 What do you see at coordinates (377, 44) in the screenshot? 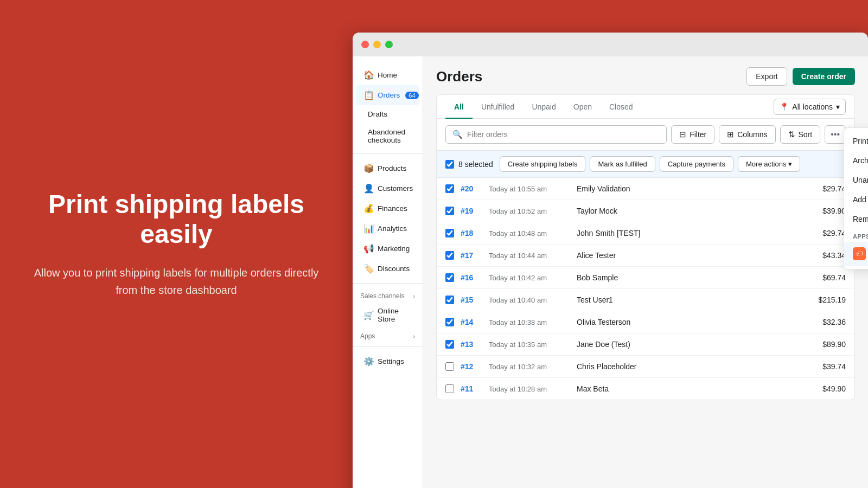
I see `minimize-button-icon` at bounding box center [377, 44].